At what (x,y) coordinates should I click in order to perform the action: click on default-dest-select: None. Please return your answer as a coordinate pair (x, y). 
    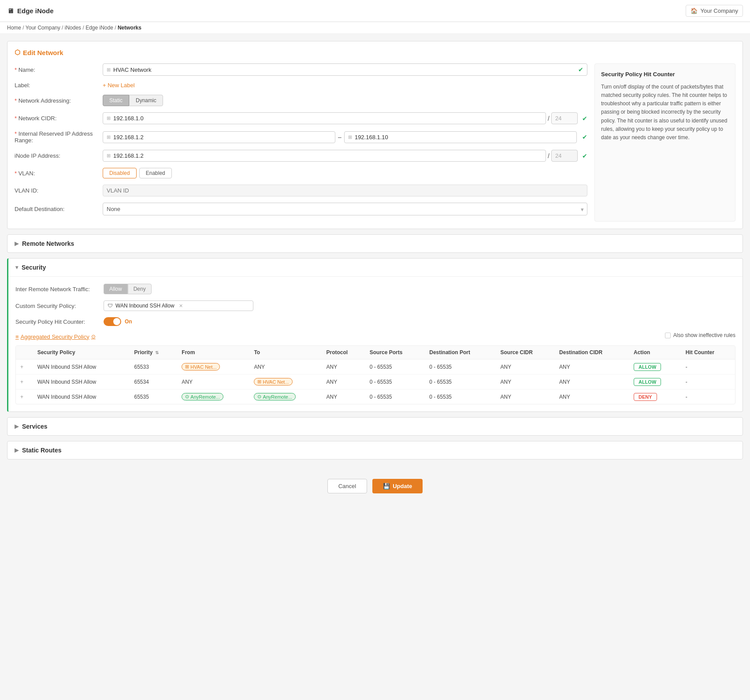
    Looking at the image, I should click on (345, 209).